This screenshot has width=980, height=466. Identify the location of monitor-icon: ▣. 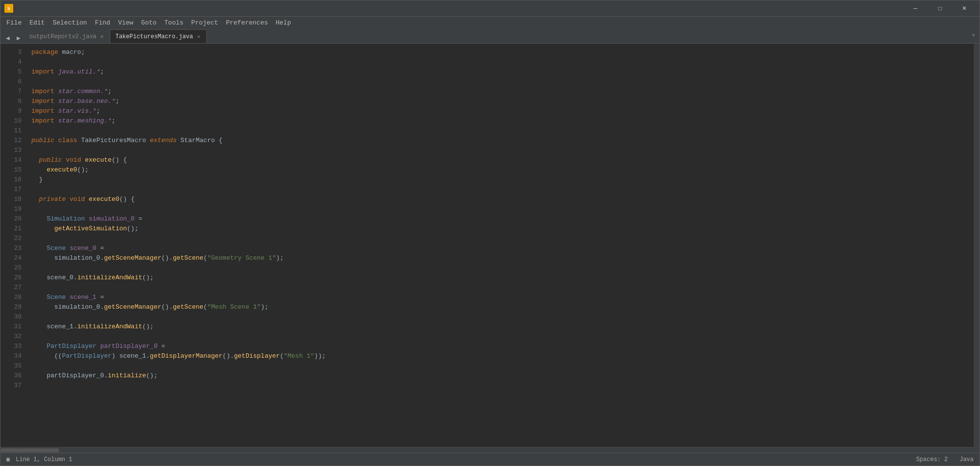
(8, 460).